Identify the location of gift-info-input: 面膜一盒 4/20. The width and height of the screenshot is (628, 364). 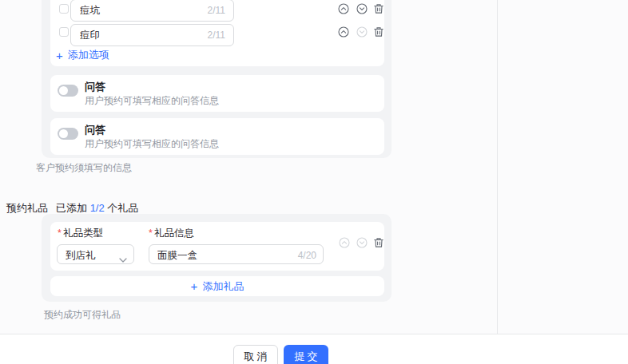
(236, 254).